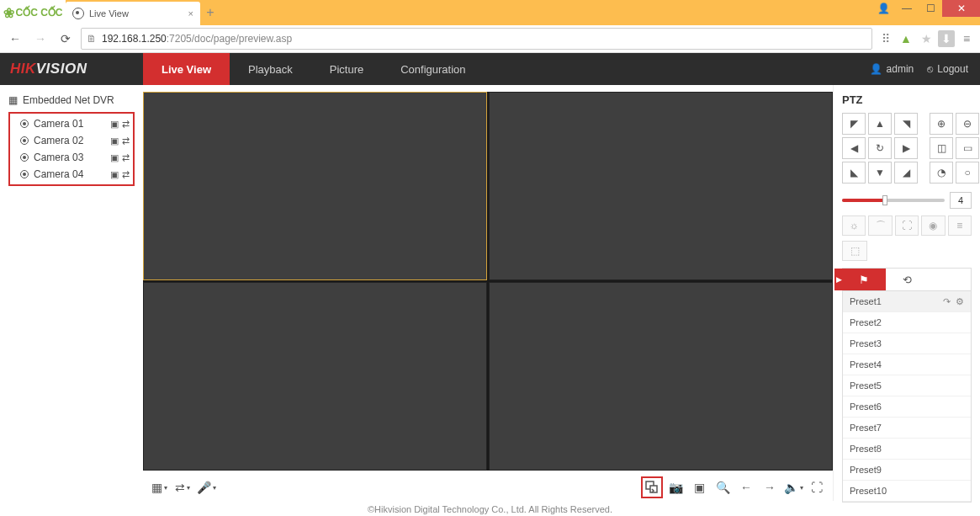  Describe the element at coordinates (817, 487) in the screenshot. I see `fullscreen-button: ⛶` at that location.